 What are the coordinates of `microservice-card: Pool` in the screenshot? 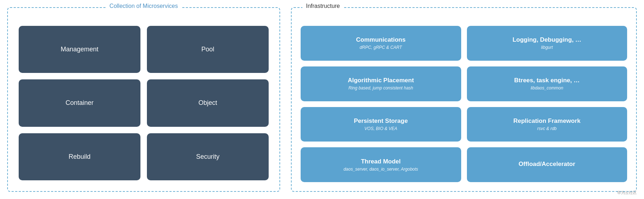 It's located at (208, 50).